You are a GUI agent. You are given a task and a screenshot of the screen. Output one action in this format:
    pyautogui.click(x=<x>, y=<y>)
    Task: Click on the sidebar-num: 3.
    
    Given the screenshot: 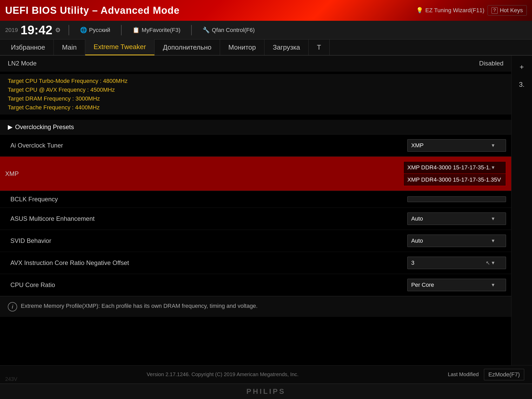 What is the action you would take?
    pyautogui.click(x=522, y=85)
    